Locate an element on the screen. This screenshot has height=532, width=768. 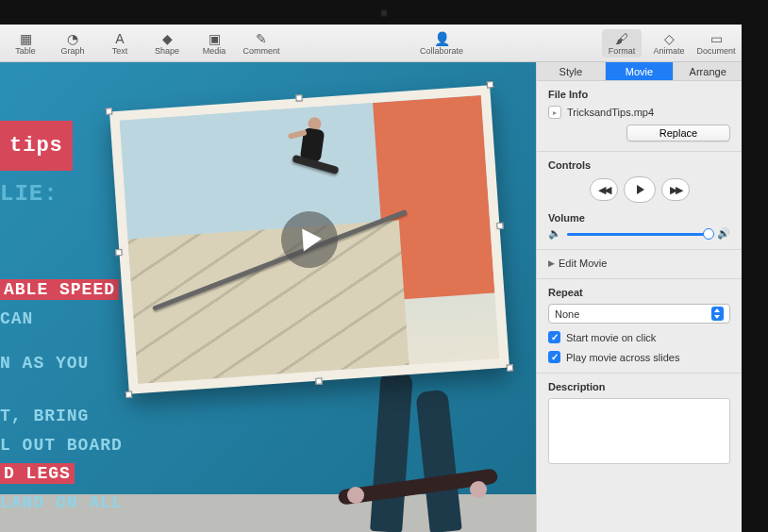
table-icon: ▦ is located at coordinates (26, 39).